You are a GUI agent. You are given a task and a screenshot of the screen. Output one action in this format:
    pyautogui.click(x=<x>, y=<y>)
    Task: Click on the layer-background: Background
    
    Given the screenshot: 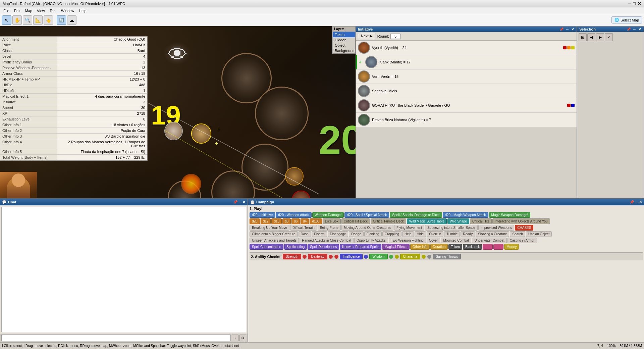 What is the action you would take?
    pyautogui.click(x=344, y=51)
    